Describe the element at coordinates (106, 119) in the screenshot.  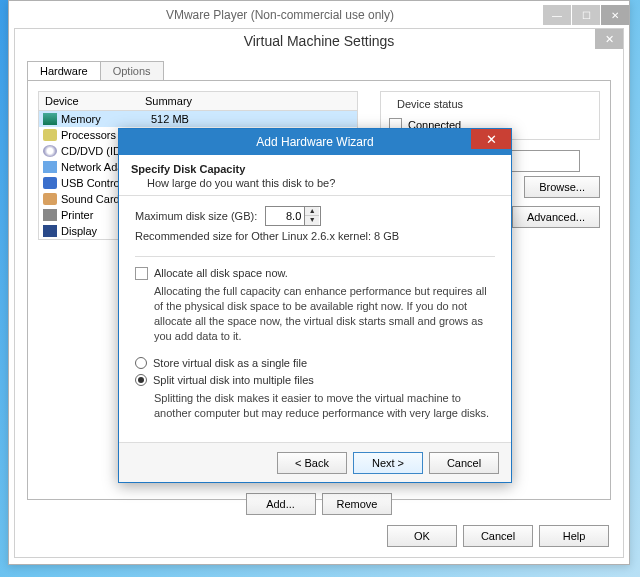
I see `device-name: Memory` at that location.